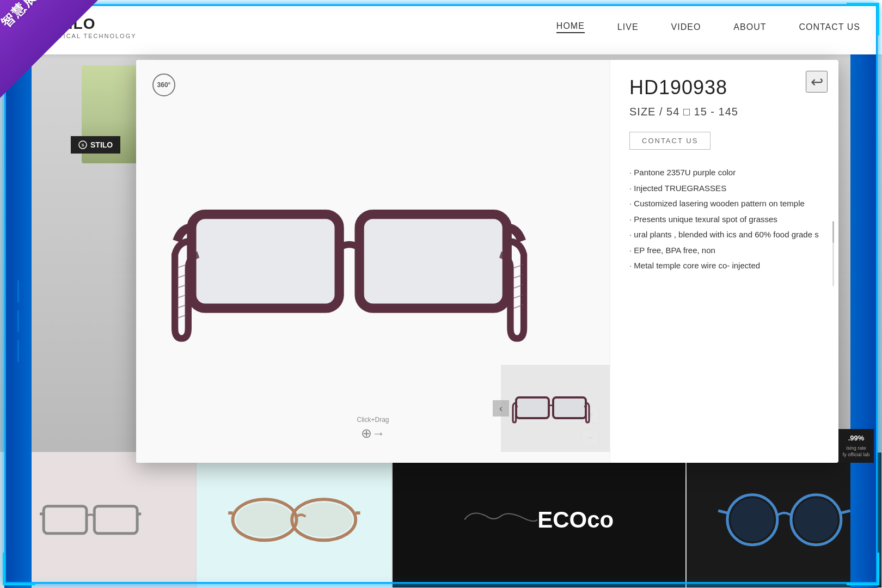 This screenshot has height=588, width=882. What do you see at coordinates (539, 520) in the screenshot?
I see `product-card-3: ECOco` at bounding box center [539, 520].